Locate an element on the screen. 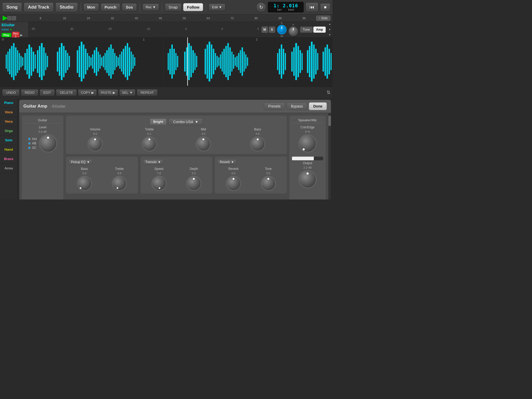 This screenshot has width=532, height=399. mixer-icon: ⇅ is located at coordinates (328, 92).